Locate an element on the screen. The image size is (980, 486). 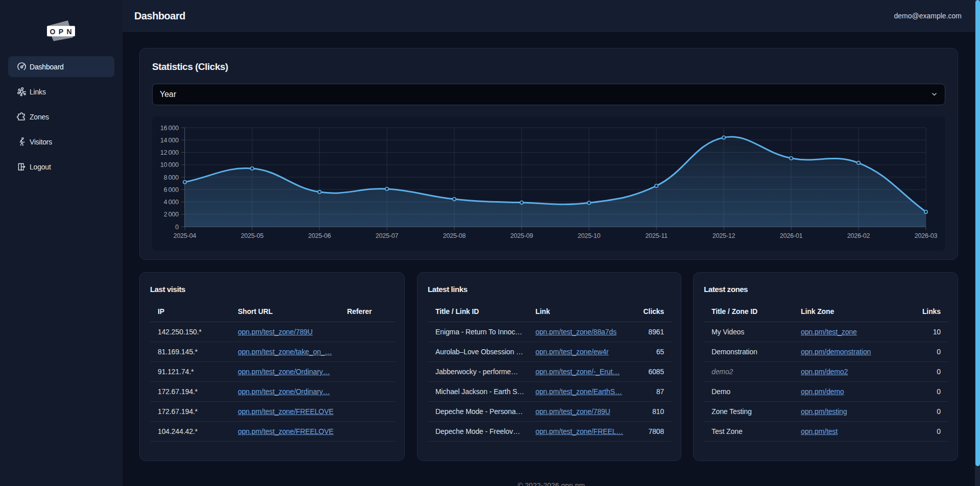
svg-text: 0 is located at coordinates (177, 227).